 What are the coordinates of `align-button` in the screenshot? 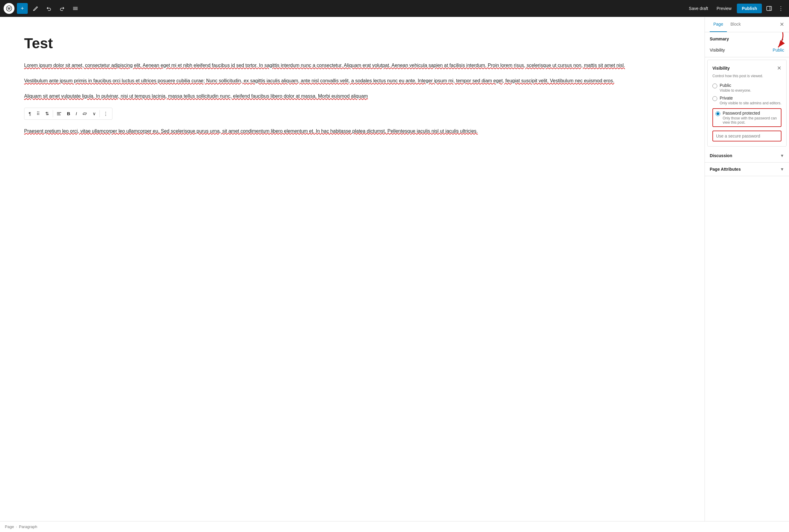 It's located at (59, 114).